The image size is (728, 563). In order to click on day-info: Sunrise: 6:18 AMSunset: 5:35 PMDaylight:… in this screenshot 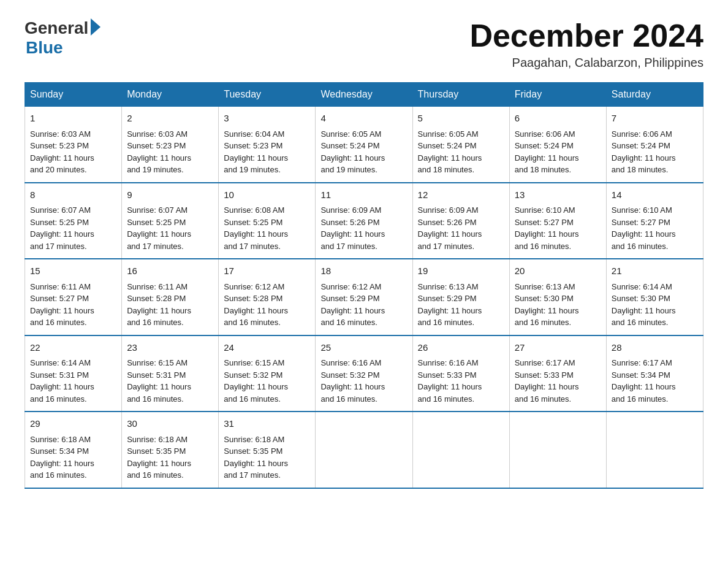, I will do `click(256, 458)`.